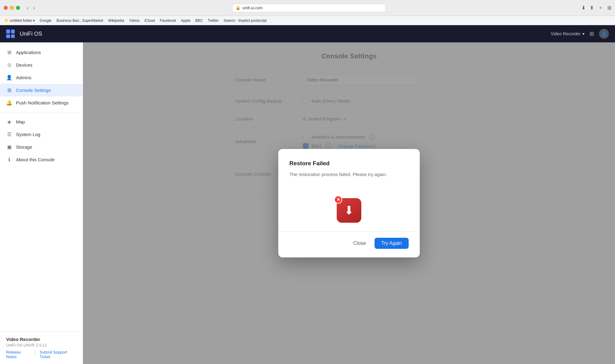  I want to click on modal-error-badge: ✕, so click(338, 200).